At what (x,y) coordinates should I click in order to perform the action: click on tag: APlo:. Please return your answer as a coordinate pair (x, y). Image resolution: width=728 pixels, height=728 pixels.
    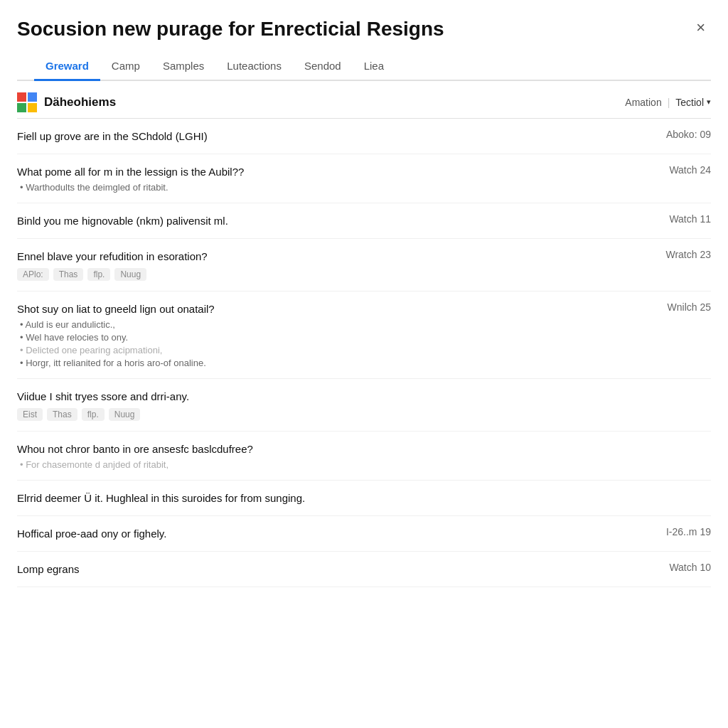
    Looking at the image, I should click on (33, 274).